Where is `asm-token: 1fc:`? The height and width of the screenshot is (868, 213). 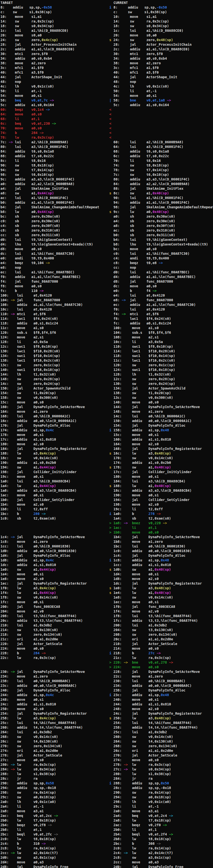
asm-token: 1fc: is located at coordinates (5, 602).